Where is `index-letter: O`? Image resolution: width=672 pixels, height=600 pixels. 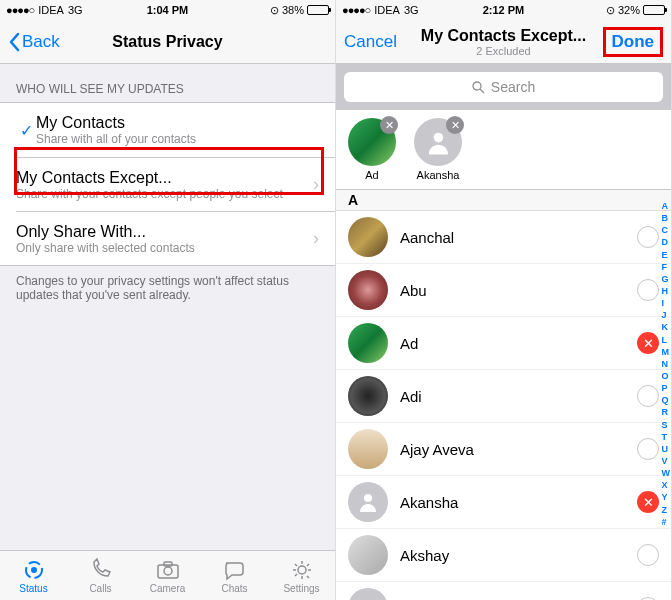
index-letter: O is located at coordinates (666, 376).